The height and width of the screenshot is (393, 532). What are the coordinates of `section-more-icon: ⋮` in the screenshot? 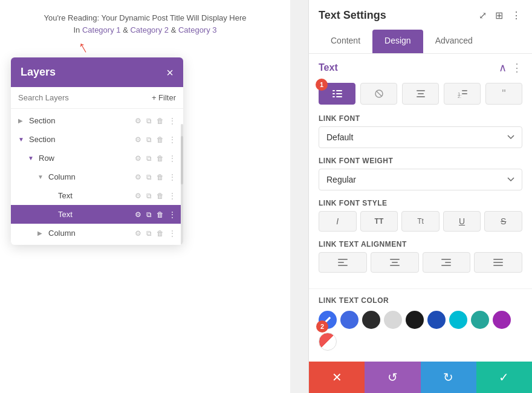 It's located at (517, 68).